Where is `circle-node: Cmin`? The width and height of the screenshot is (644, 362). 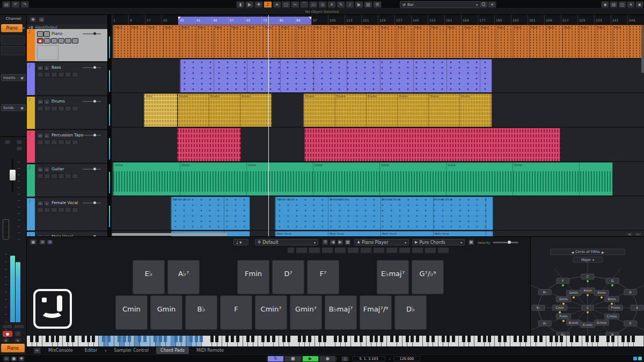
circle-node: Cmin is located at coordinates (560, 309).